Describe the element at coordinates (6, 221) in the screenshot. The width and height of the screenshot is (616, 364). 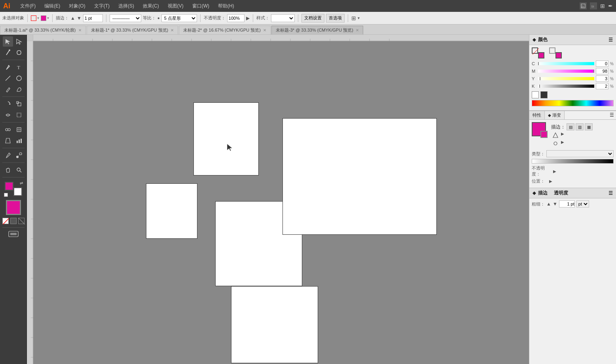
I see `color-none-icon` at that location.